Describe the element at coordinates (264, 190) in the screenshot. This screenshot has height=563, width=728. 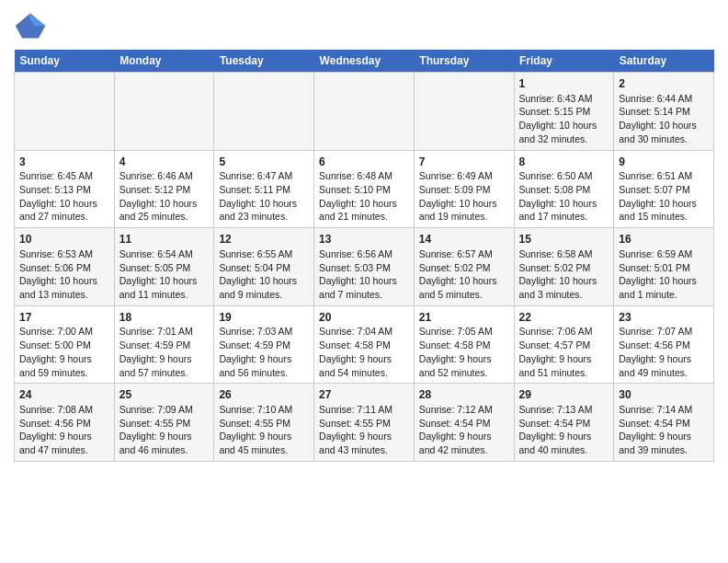
I see `day-info: Sunset: 5:11 PM` at that location.